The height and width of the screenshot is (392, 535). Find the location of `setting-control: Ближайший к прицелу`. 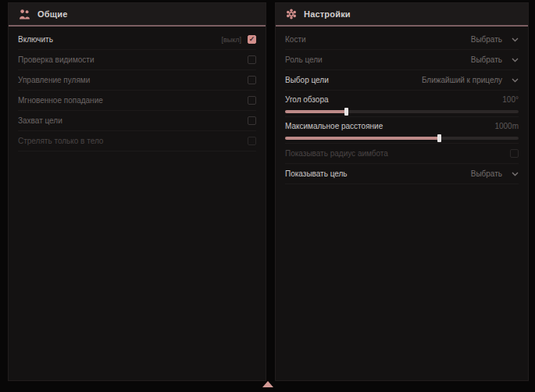

setting-control: Ближайший к прицелу is located at coordinates (470, 80).